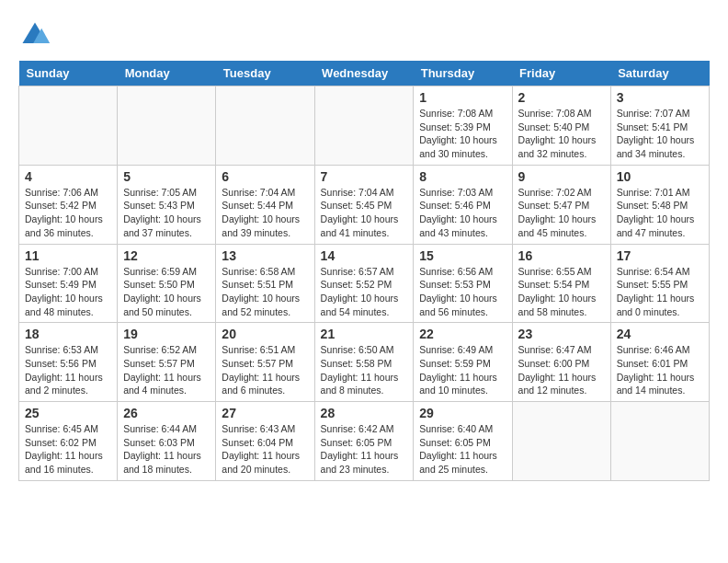 The width and height of the screenshot is (728, 563). Describe the element at coordinates (660, 334) in the screenshot. I see `day-number: 24` at that location.